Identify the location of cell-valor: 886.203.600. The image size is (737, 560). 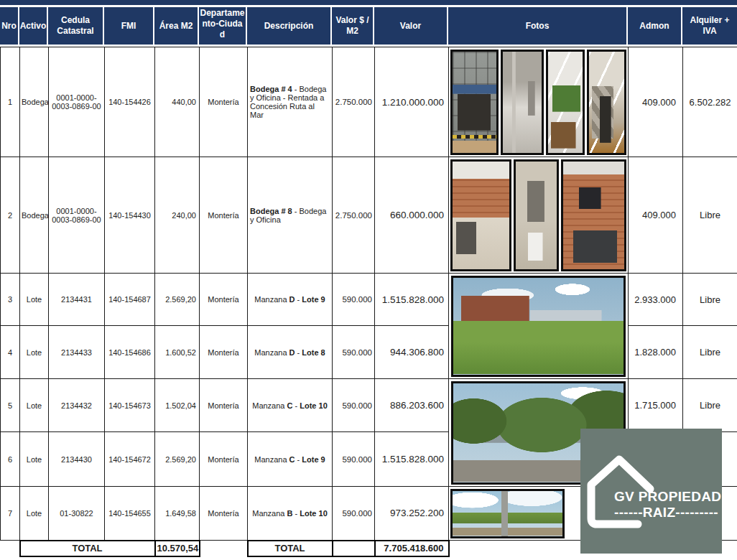
(412, 406).